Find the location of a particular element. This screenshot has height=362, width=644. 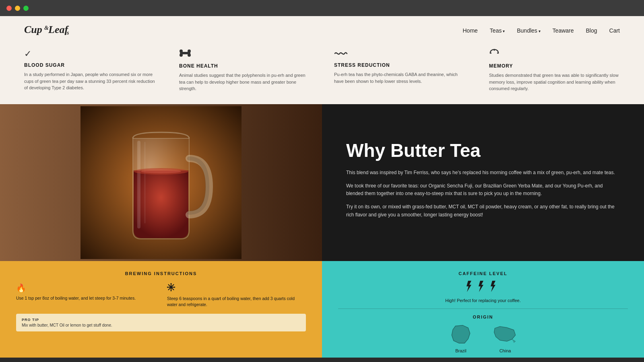

origin-brazil-label: Brazil is located at coordinates (461, 351).